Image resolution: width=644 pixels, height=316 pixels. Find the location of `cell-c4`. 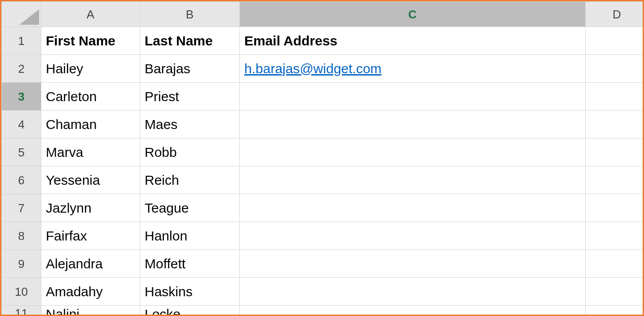

cell-c4 is located at coordinates (413, 125).